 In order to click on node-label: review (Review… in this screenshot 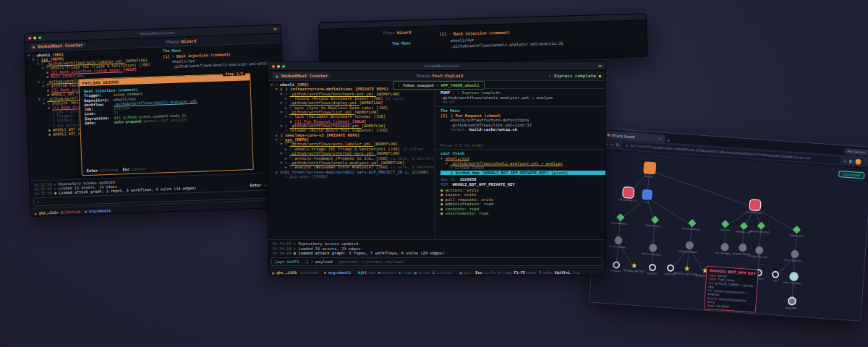, I will do `click(759, 257)`.